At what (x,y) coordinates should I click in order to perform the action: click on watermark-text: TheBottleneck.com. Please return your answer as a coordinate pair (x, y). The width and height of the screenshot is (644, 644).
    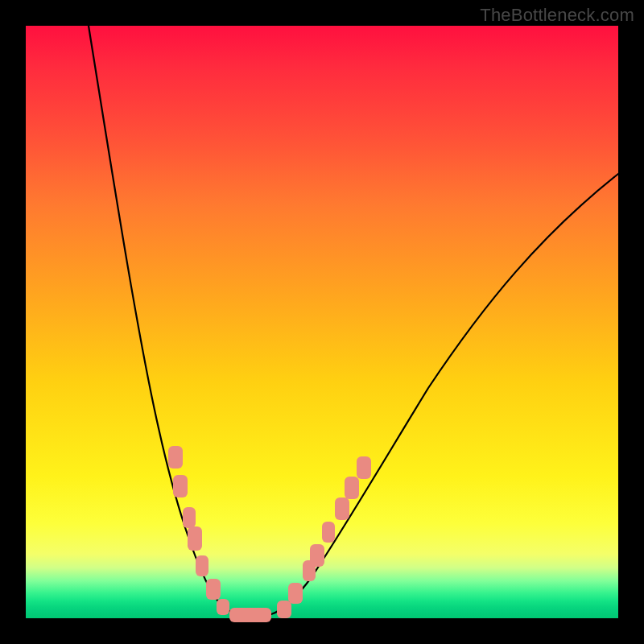
    Looking at the image, I should click on (557, 15).